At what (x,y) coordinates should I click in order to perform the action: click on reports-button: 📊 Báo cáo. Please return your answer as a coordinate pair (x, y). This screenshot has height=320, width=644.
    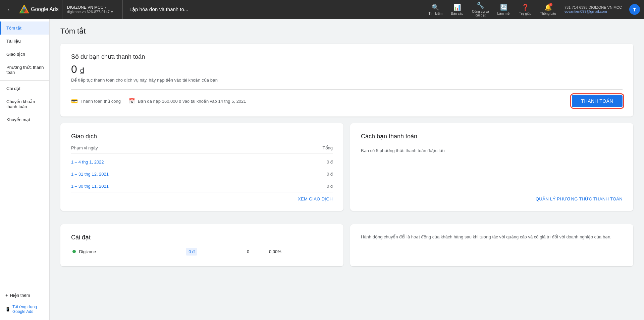
    Looking at the image, I should click on (457, 9).